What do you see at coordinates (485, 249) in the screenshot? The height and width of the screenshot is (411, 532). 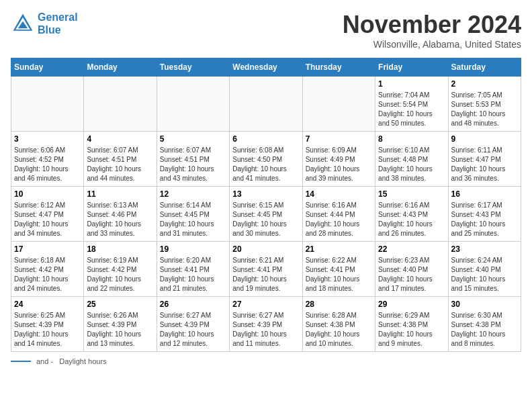 I see `day-number: 23` at bounding box center [485, 249].